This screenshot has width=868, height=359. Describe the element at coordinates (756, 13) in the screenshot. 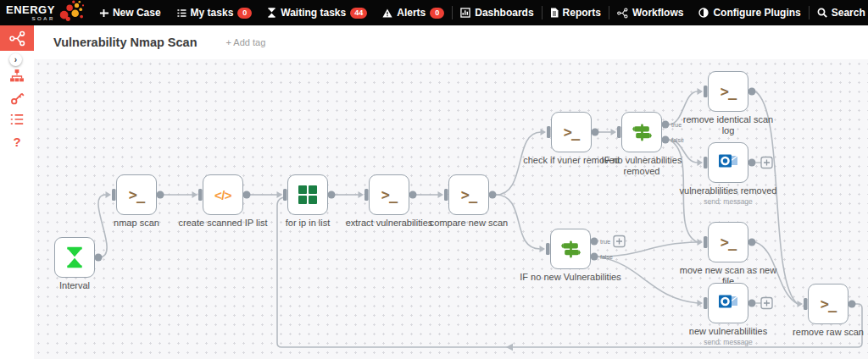

I see `nav-item-label: Configure Plugins` at that location.